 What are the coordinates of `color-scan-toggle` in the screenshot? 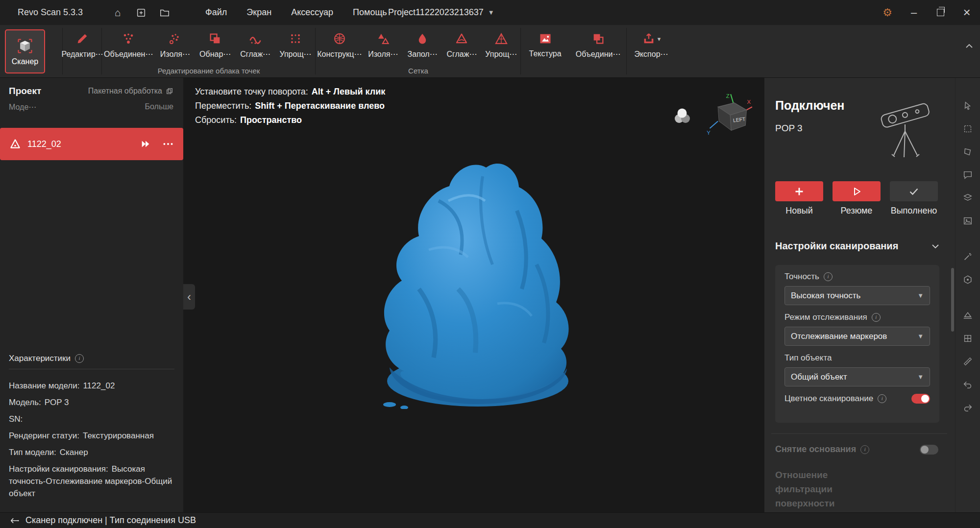 It's located at (921, 399).